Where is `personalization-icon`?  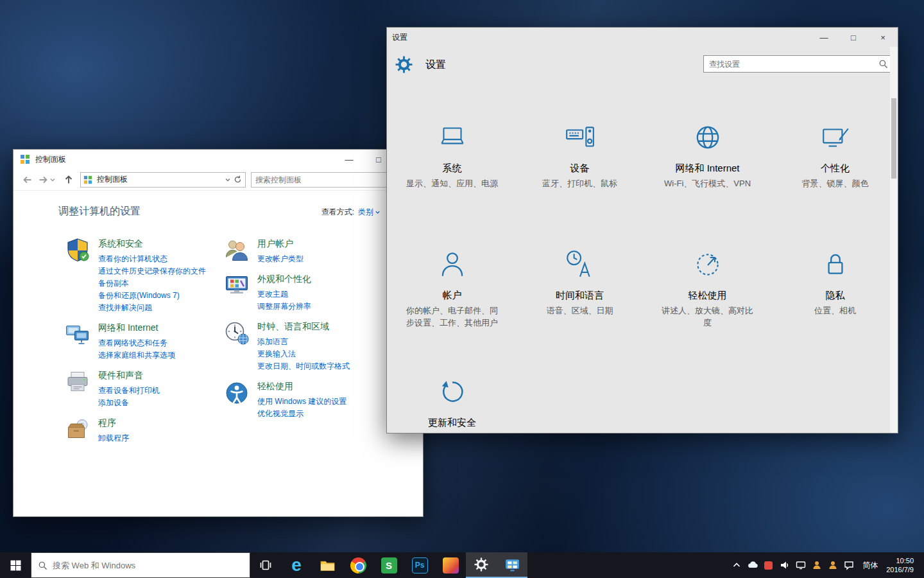 personalization-icon is located at coordinates (835, 137).